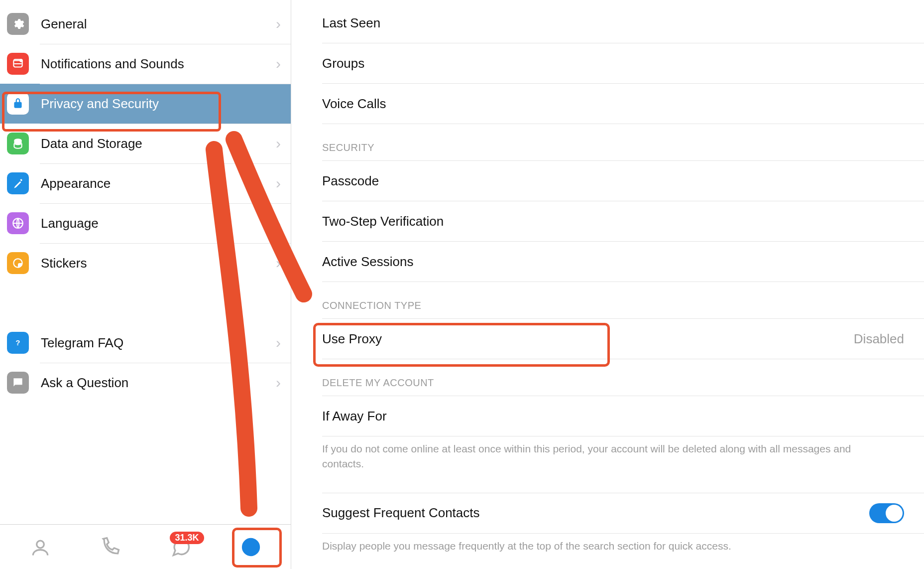 Image resolution: width=924 pixels, height=569 pixels. Describe the element at coordinates (887, 513) in the screenshot. I see `toggle-suggest-contacts` at that location.